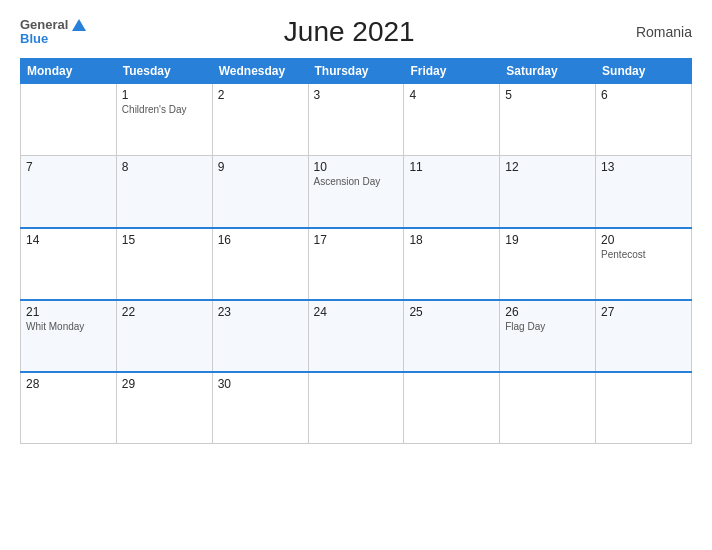  What do you see at coordinates (164, 72) in the screenshot?
I see `header-tuesday: Tuesday` at bounding box center [164, 72].